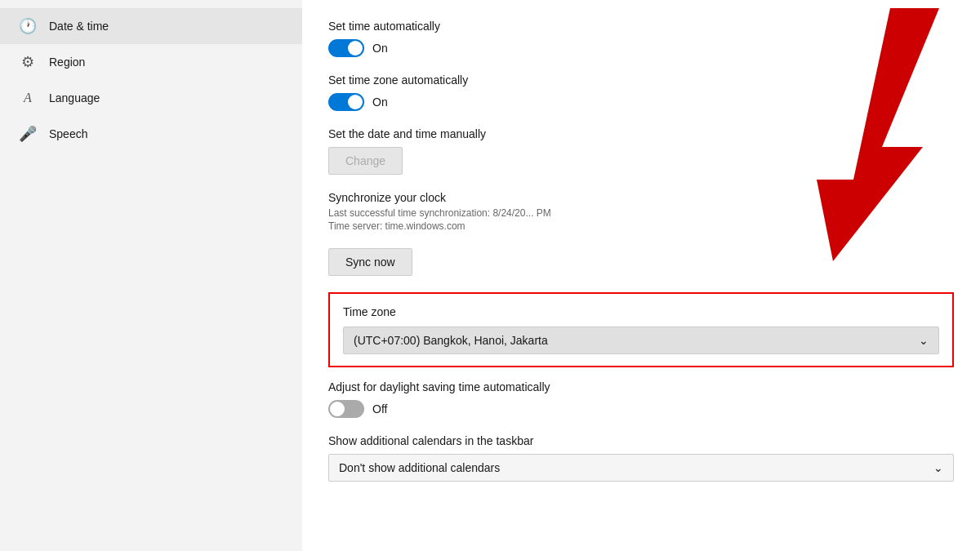 The image size is (980, 551). I want to click on daylight-toggle-container: Off, so click(641, 409).